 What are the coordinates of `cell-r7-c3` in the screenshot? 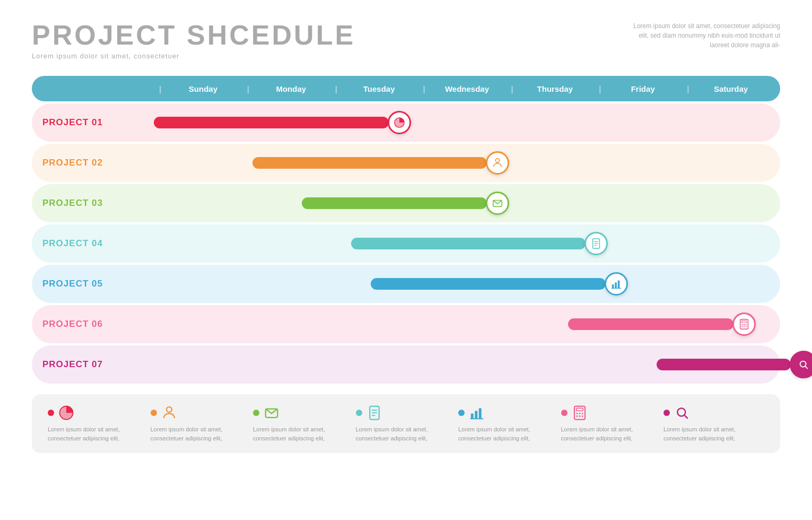 It's located at (378, 365).